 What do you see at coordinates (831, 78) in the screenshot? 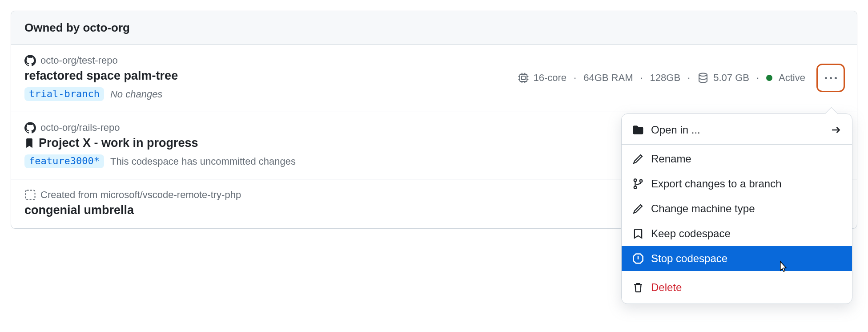
I see `kebab-menu-button` at bounding box center [831, 78].